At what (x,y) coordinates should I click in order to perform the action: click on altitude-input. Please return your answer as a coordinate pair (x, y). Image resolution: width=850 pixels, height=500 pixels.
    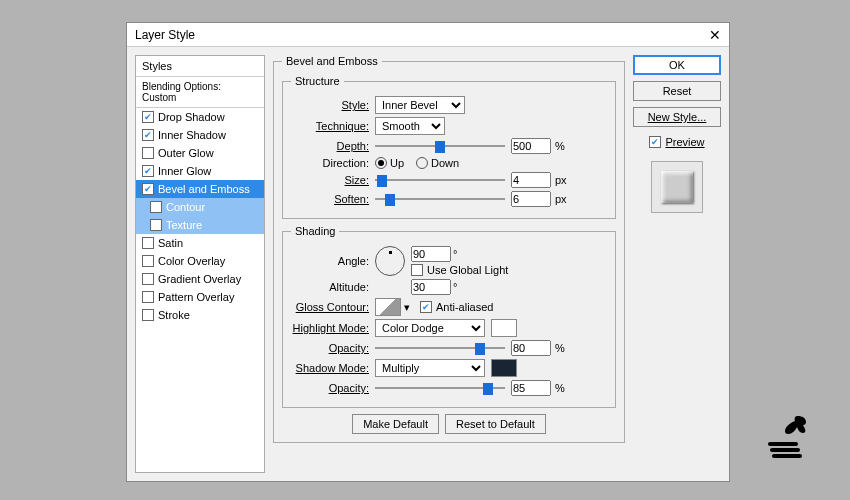
    Looking at the image, I should click on (431, 287).